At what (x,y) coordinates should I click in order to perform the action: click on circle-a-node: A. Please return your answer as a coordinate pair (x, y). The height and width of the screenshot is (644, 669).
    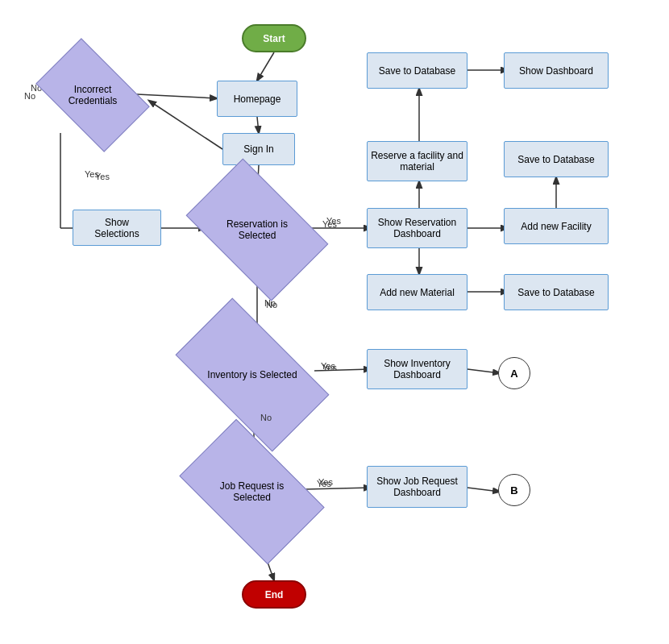
    Looking at the image, I should click on (514, 373).